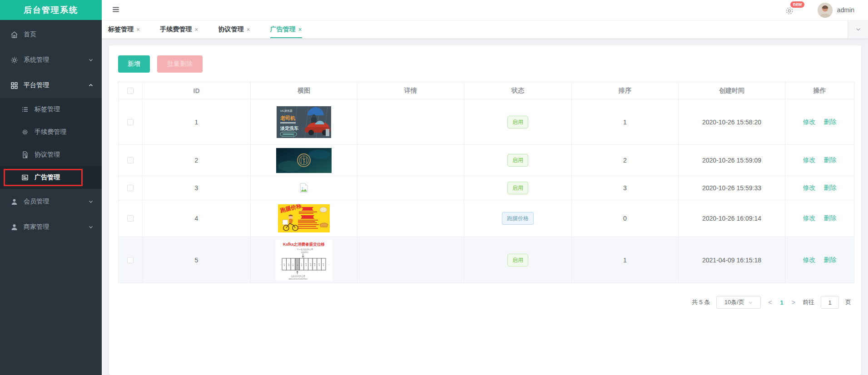  I want to click on table-header-row: ID 横图 详情 状态 排序 创建时间 操作, so click(486, 91).